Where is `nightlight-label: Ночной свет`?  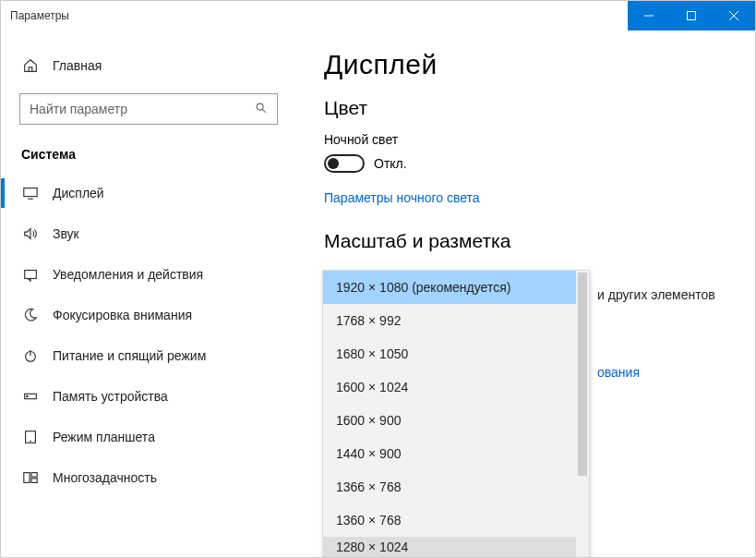
nightlight-label: Ночной свет is located at coordinates (526, 140).